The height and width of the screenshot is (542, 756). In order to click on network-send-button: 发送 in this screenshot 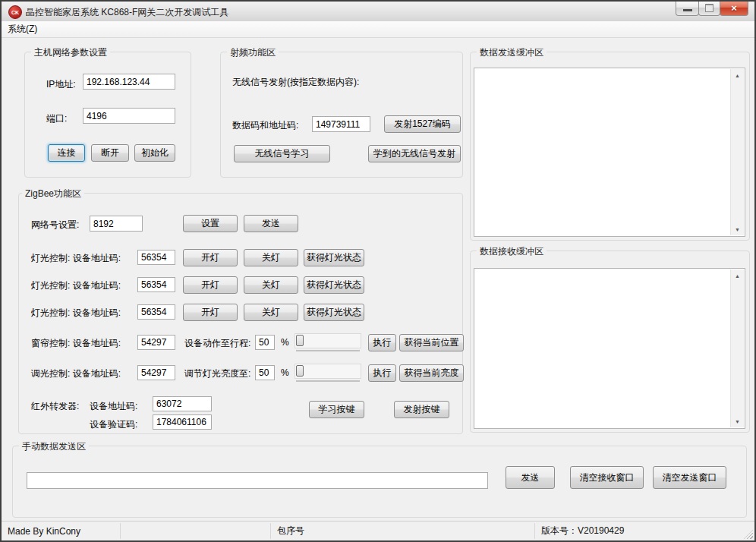, I will do `click(271, 223)`.